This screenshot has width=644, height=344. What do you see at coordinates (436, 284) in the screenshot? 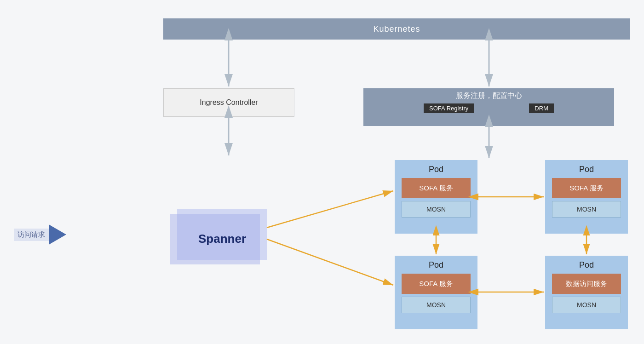
I see `pod3-service: SOFA 服务` at bounding box center [436, 284].